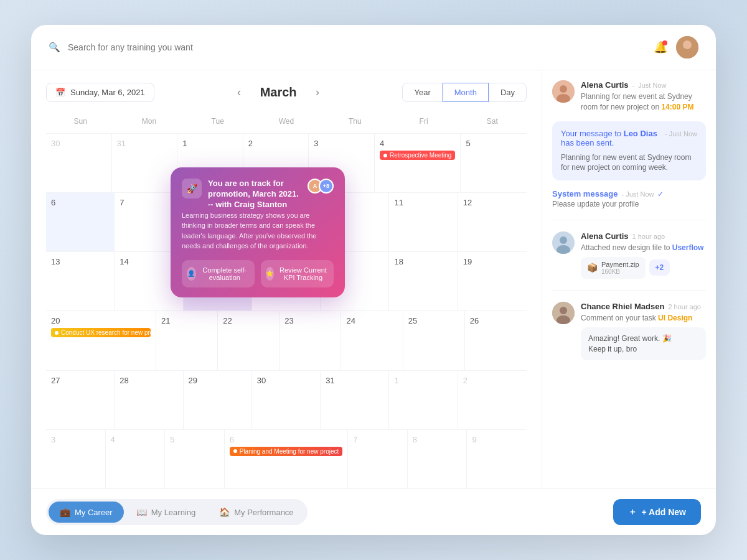 The width and height of the screenshot is (747, 560). What do you see at coordinates (687, 47) in the screenshot?
I see `user-avatar` at bounding box center [687, 47].